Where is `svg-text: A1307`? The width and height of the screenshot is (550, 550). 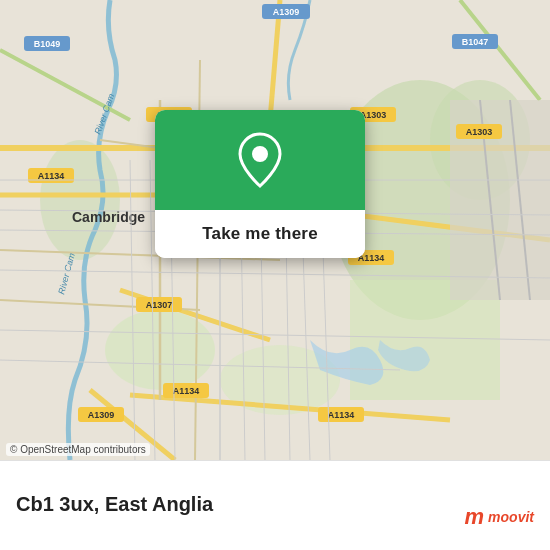
svg-text: A1307 is located at coordinates (160, 305).